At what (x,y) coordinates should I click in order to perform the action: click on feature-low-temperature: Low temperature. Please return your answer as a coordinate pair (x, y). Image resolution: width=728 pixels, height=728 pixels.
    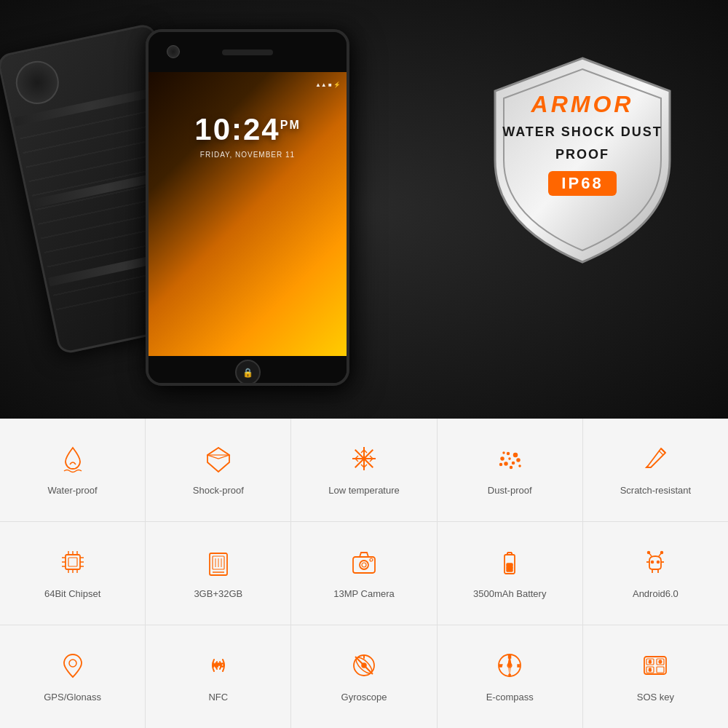
    Looking at the image, I should click on (364, 470).